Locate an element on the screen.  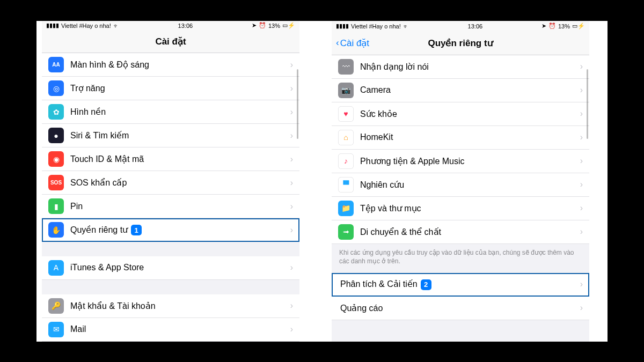
settings-row: 🔑Mật khẩu & Tài khoản› is located at coordinates (171, 306).